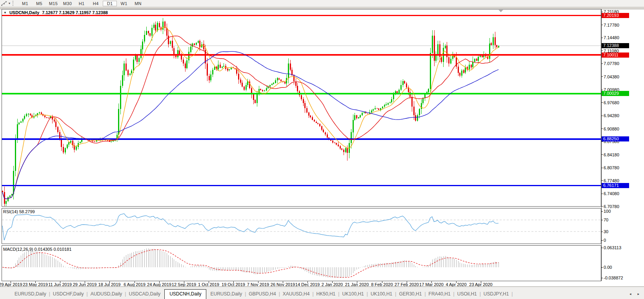  What do you see at coordinates (607, 211) in the screenshot?
I see `rsi-tick-label: 100` at bounding box center [607, 211].